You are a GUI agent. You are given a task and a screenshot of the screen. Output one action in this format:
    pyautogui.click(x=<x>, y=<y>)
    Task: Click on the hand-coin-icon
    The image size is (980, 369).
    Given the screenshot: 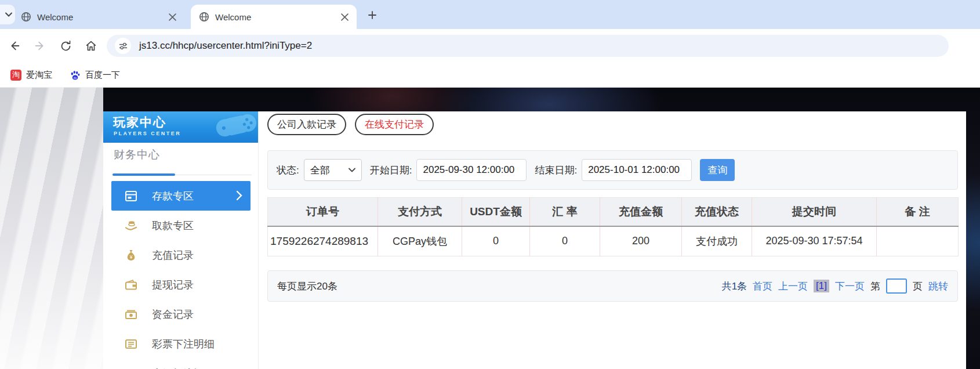 What is the action you would take?
    pyautogui.click(x=131, y=226)
    